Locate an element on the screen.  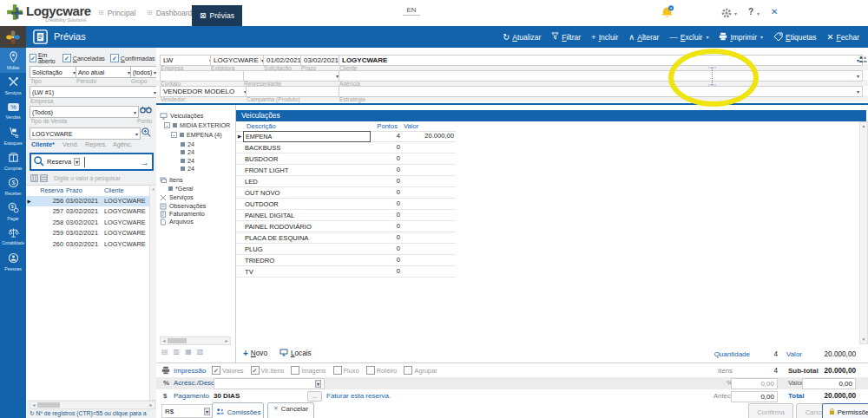
grid-settings-icon is located at coordinates (43, 179).